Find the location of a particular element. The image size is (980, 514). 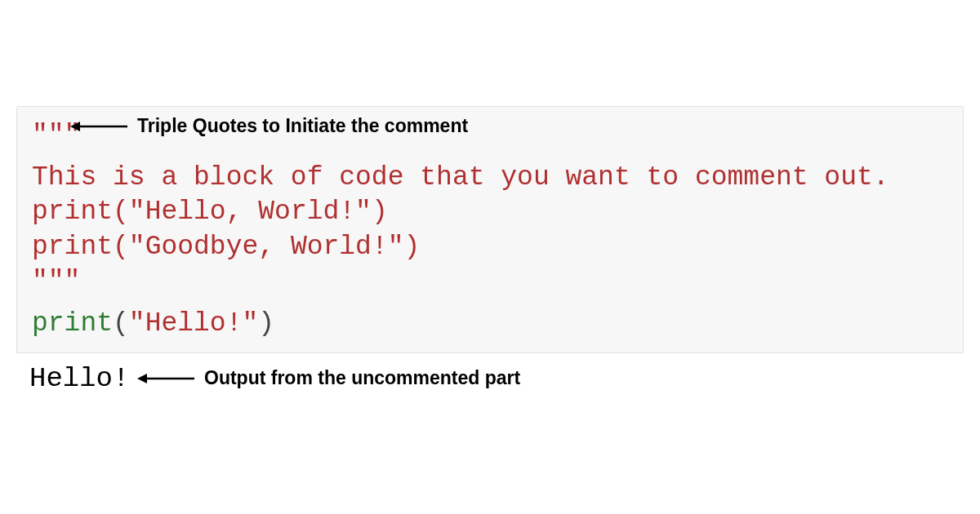

code-comment-line-3: print("Goodbye, World!") is located at coordinates (490, 247).